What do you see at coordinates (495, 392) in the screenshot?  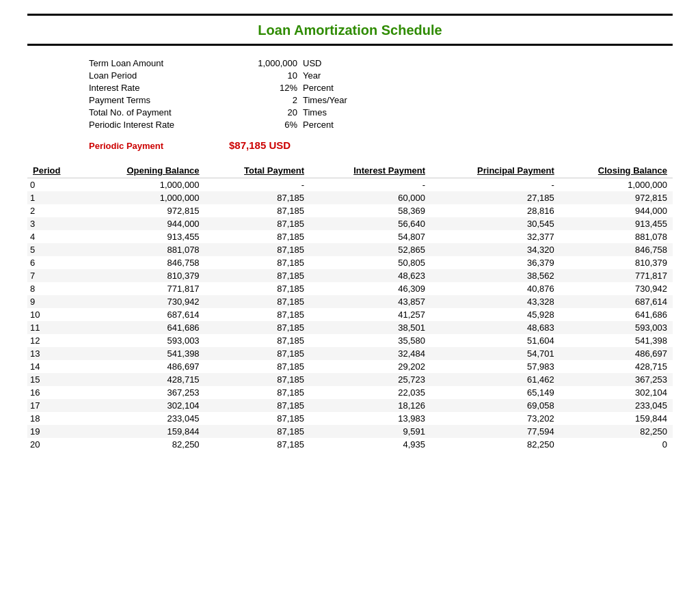 I see `table-cell: 65,149` at bounding box center [495, 392].